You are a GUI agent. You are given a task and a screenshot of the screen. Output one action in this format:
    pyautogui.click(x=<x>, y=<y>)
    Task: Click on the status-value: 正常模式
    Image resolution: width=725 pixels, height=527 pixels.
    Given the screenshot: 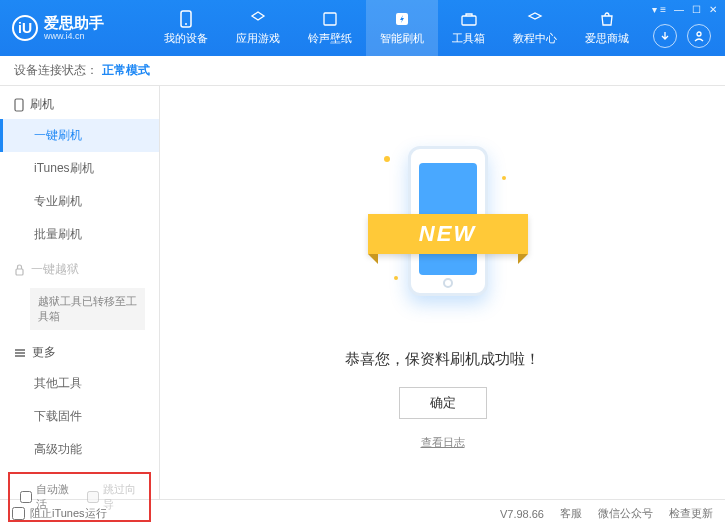 What is the action you would take?
    pyautogui.click(x=126, y=70)
    